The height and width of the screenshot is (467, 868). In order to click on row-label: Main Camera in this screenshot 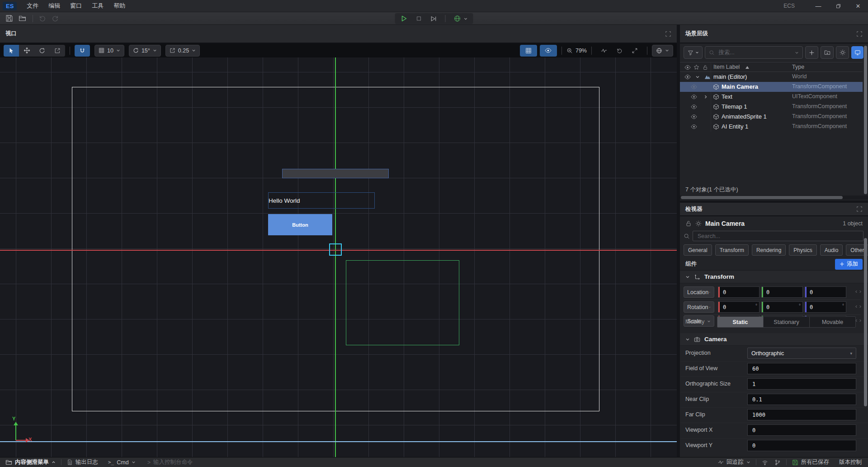, I will do `click(740, 87)`.